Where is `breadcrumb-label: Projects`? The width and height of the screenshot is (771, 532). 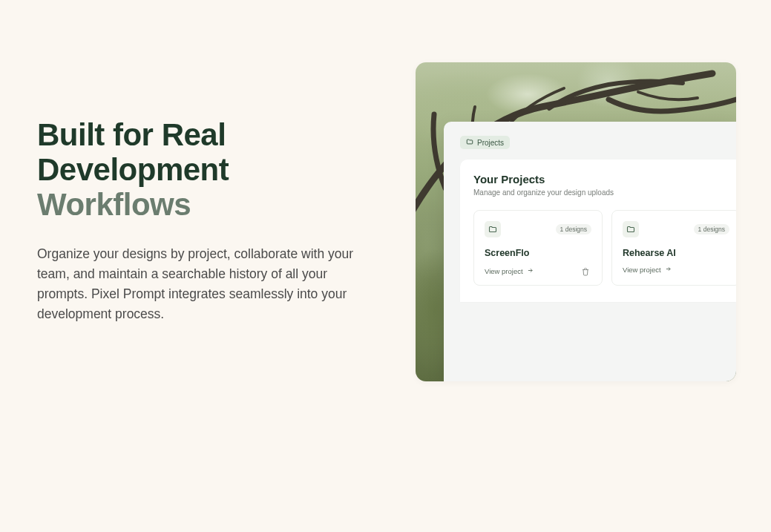
breadcrumb-label: Projects is located at coordinates (491, 142).